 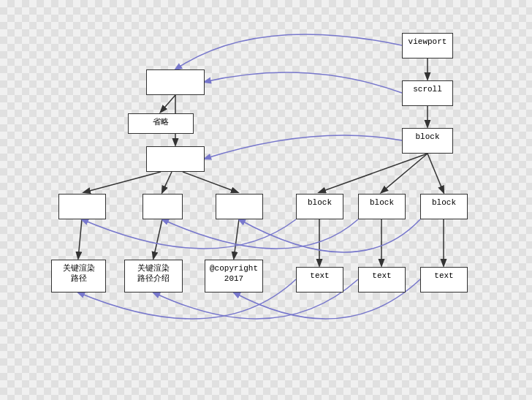 I want to click on node-scroll: scroll, so click(x=428, y=94).